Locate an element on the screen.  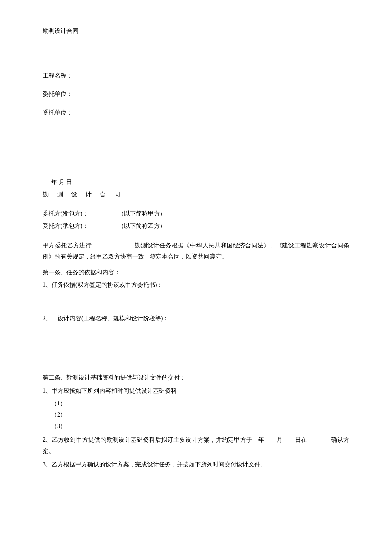
intro-paragraph: 甲方委托乙方进行 勘测设计任务根据《中华人民共和国经济合同法》、《建设工程勘察设… is located at coordinates (196, 251).